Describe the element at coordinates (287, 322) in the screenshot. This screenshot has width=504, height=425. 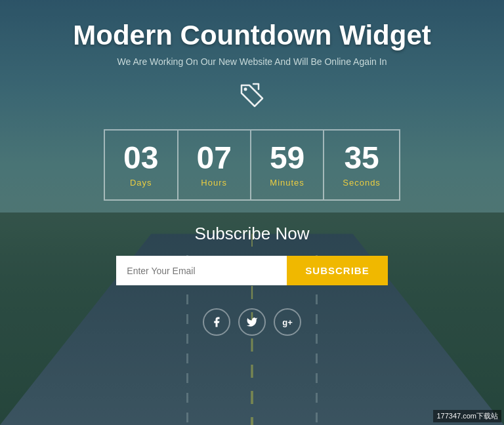
I see `google-plus-button: g+` at that location.